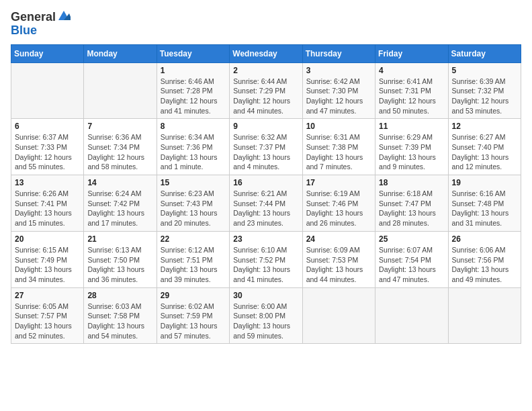 This screenshot has height=411, width=532. I want to click on day-detail: Sunrise: 6:15 AM Sunset: 7:49 PM Dayligh…, so click(47, 265).